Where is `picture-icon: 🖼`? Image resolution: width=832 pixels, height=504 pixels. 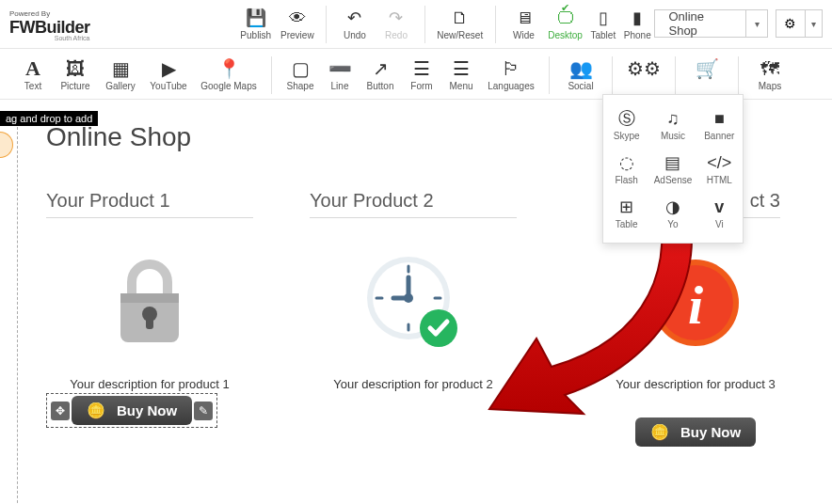
picture-icon: 🖼 is located at coordinates (75, 69).